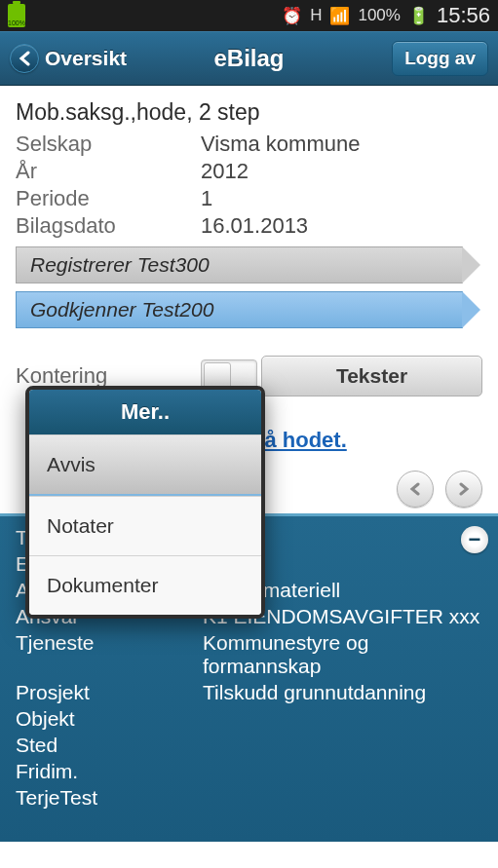  Describe the element at coordinates (109, 693) in the screenshot. I see `label-prosjekt: Prosjekt` at that location.